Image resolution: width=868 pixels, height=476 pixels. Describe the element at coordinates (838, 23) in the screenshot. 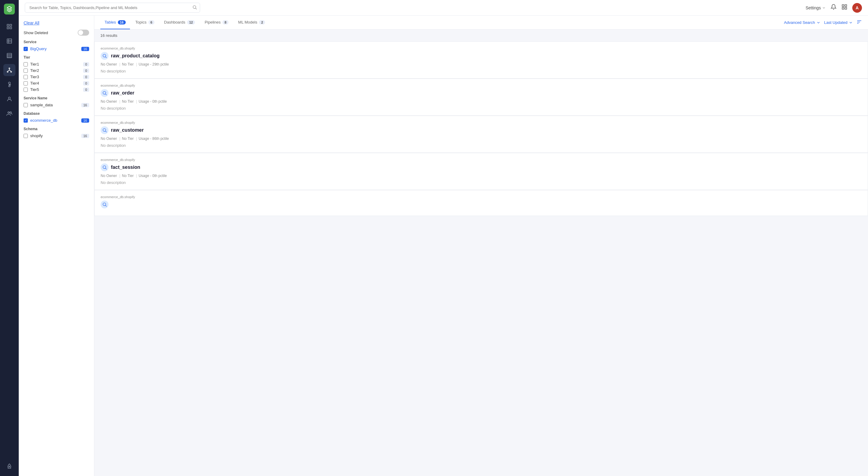

I see `last-updated-button: Last Updated` at that location.